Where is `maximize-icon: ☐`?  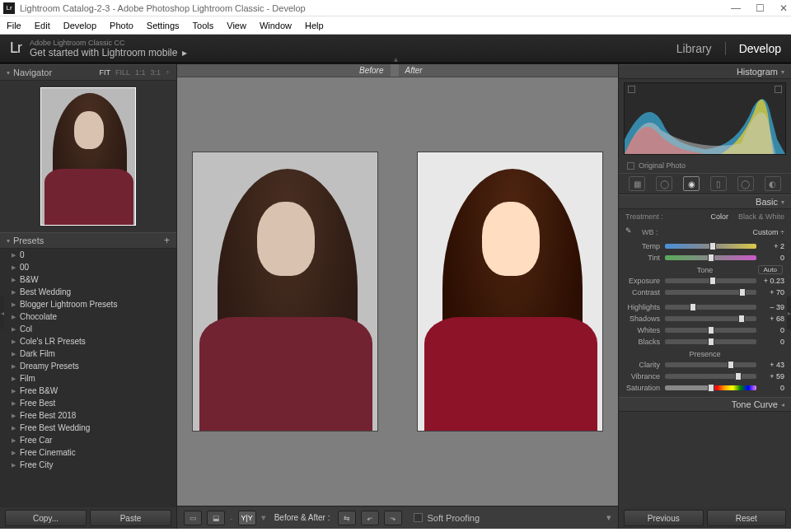
maximize-icon: ☐ is located at coordinates (760, 8).